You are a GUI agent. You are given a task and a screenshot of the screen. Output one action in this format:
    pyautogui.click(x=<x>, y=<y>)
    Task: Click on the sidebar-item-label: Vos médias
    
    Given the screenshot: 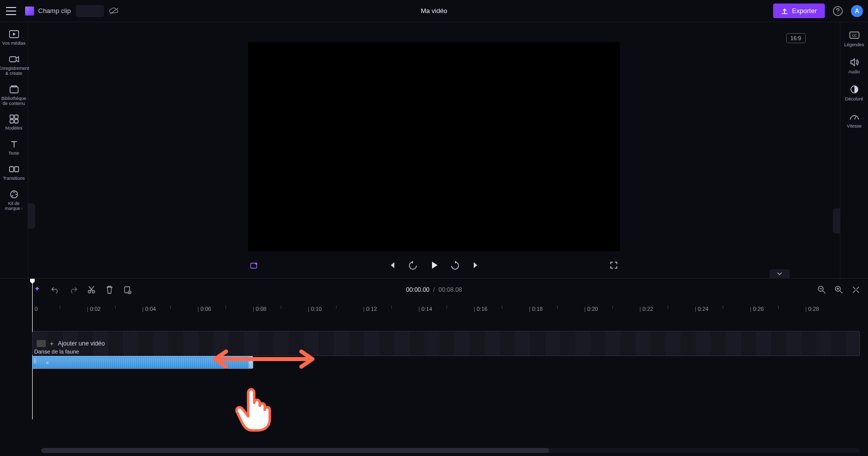 What is the action you would take?
    pyautogui.click(x=14, y=44)
    